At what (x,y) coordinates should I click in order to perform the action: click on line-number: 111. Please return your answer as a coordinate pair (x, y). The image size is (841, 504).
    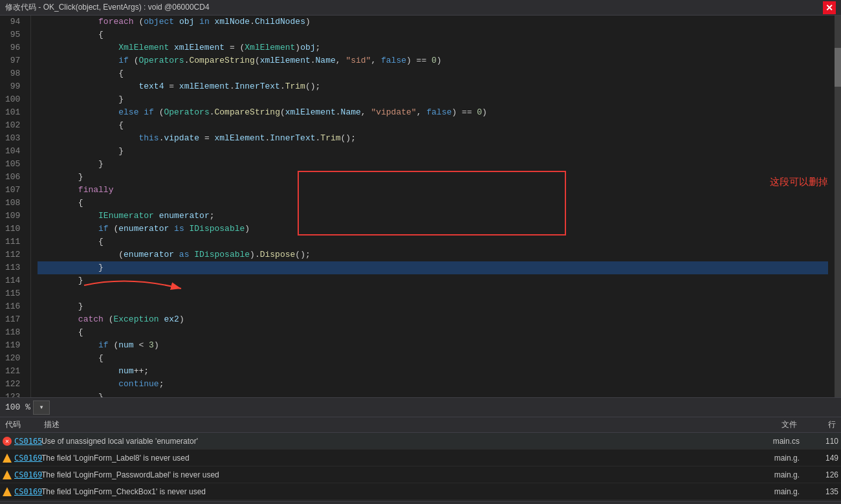
    Looking at the image, I should click on (16, 242).